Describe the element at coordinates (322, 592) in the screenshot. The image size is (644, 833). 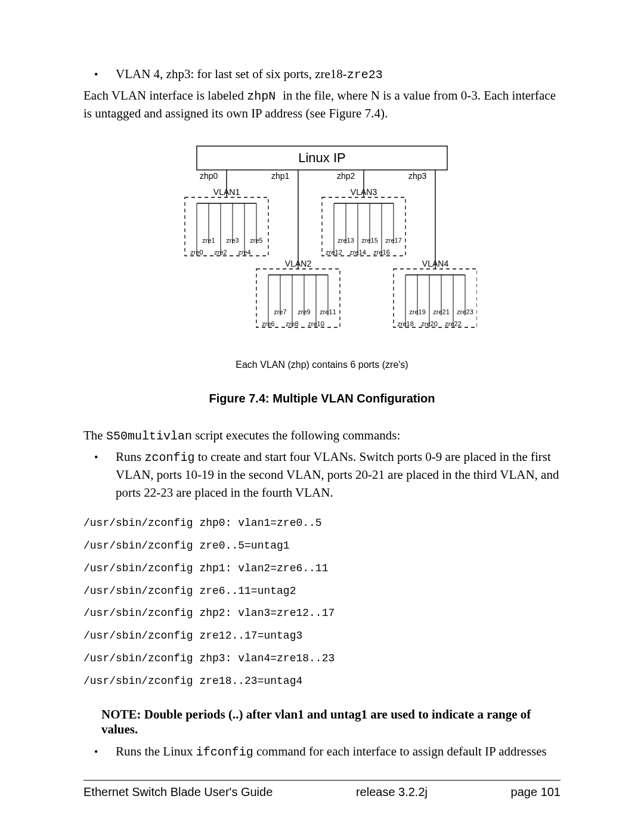
I see `cmd-line: /usr/sbin/zconfig zre6..11=untag2` at that location.